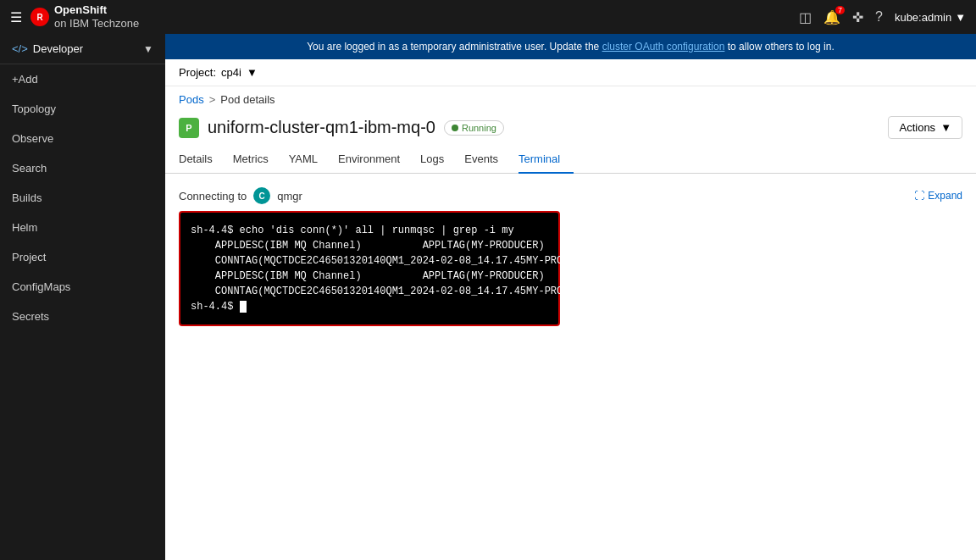  What do you see at coordinates (781, 47) in the screenshot?
I see `banner-message-end: to allow others to log in.` at bounding box center [781, 47].